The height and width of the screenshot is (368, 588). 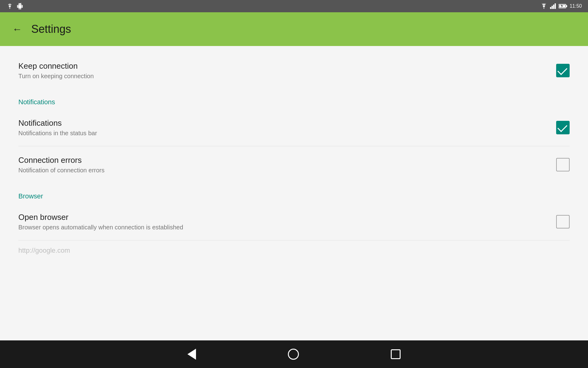 I want to click on setting-item-open-browser: Open browser Browser opens automatically…, so click(x=294, y=222).